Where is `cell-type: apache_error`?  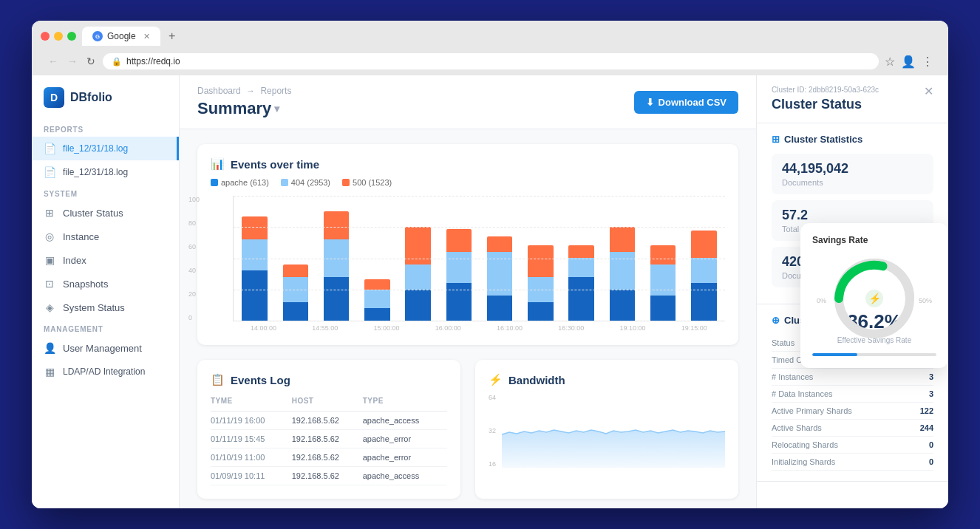
cell-type: apache_error is located at coordinates (405, 458).